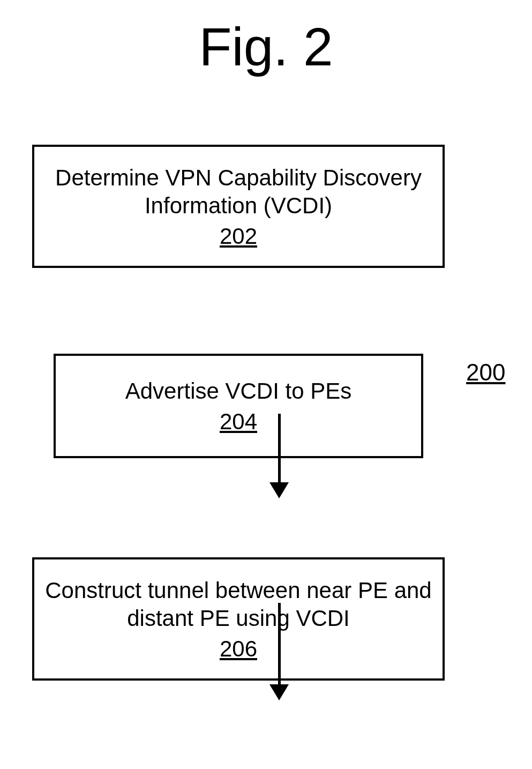 This screenshot has width=532, height=769. What do you see at coordinates (238, 422) in the screenshot?
I see `box-reference: 204` at bounding box center [238, 422].